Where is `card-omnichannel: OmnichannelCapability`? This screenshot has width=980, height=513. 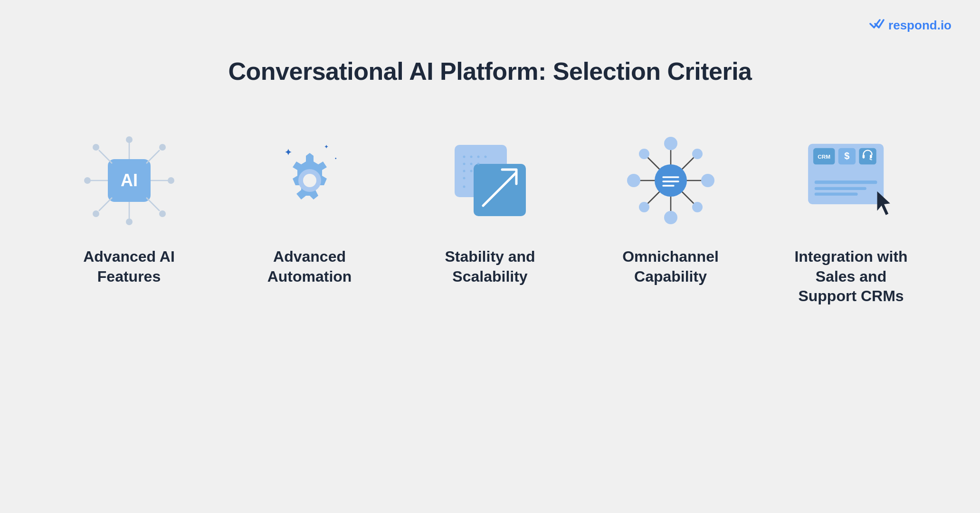 card-omnichannel: OmnichannelCapability is located at coordinates (671, 210).